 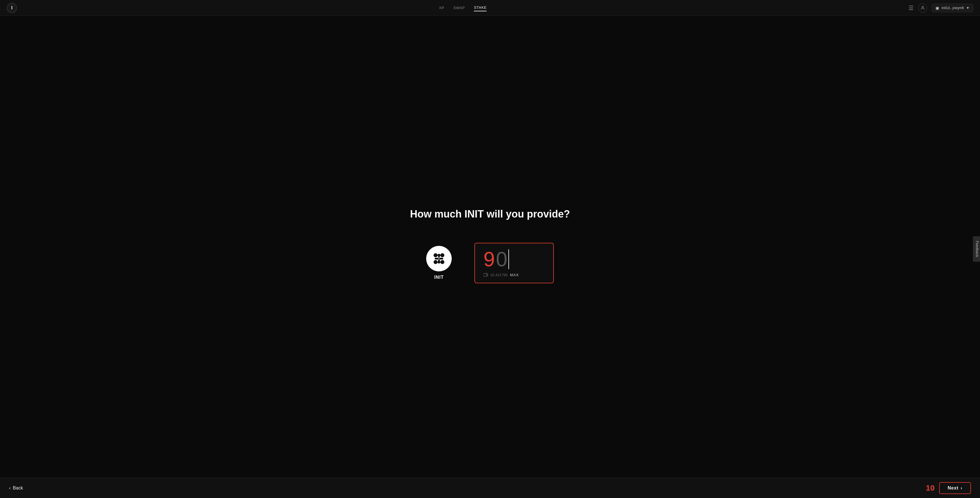 What do you see at coordinates (439, 258) in the screenshot?
I see `svg-text: I` at bounding box center [439, 258].